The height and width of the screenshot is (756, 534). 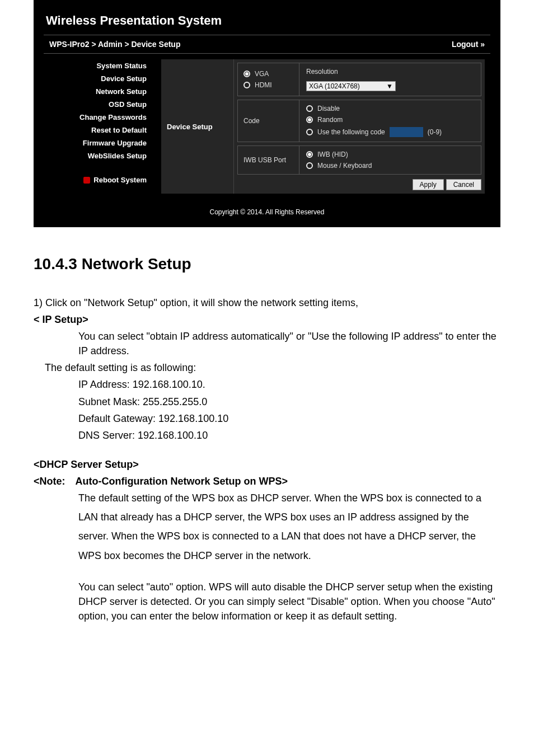 I want to click on radio-vga: VGA, so click(x=269, y=74).